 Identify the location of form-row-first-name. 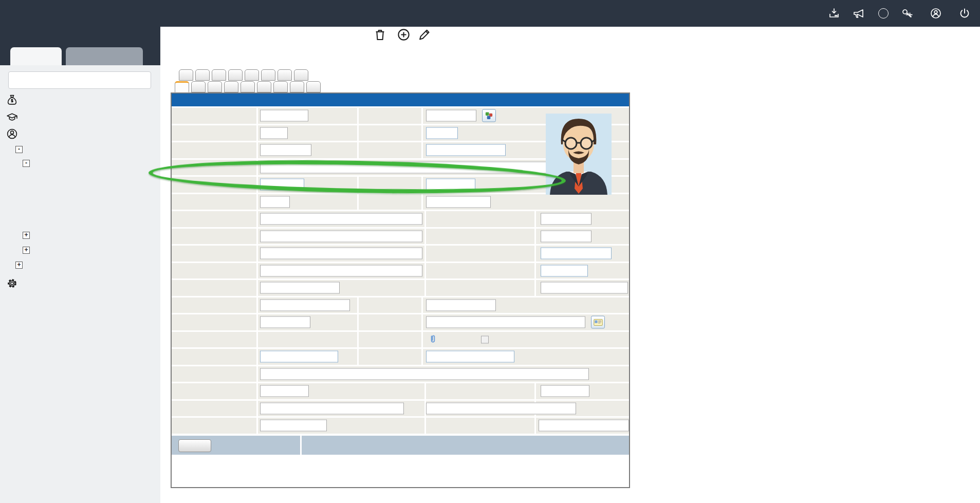
(400, 237).